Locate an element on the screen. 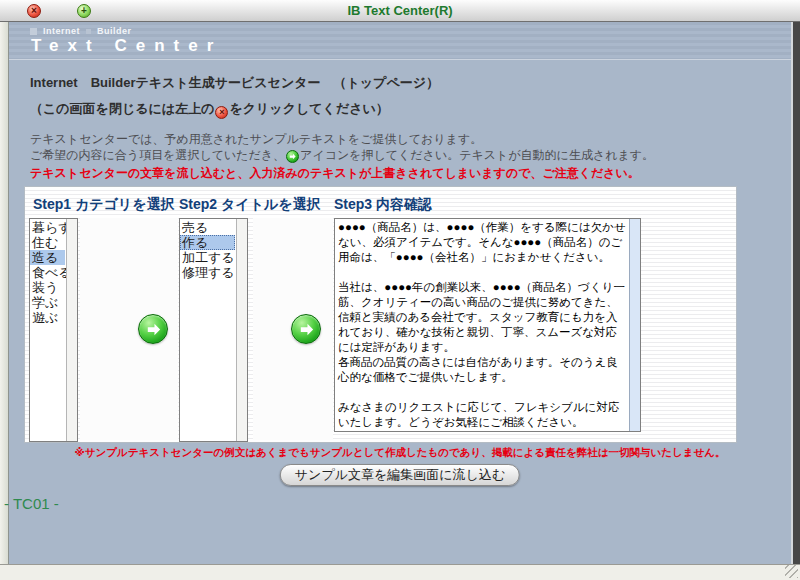 The width and height of the screenshot is (800, 580). brand-word-builder: Builder is located at coordinates (114, 31).